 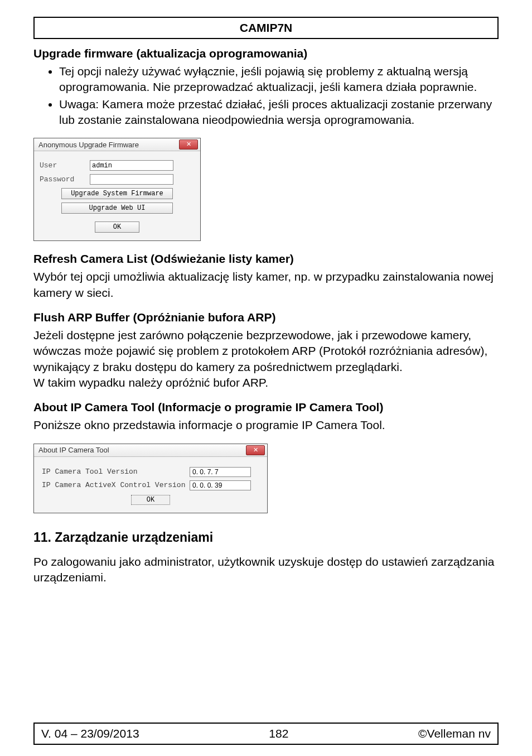 What do you see at coordinates (65, 180) in the screenshot?
I see `password-label: Password` at bounding box center [65, 180].